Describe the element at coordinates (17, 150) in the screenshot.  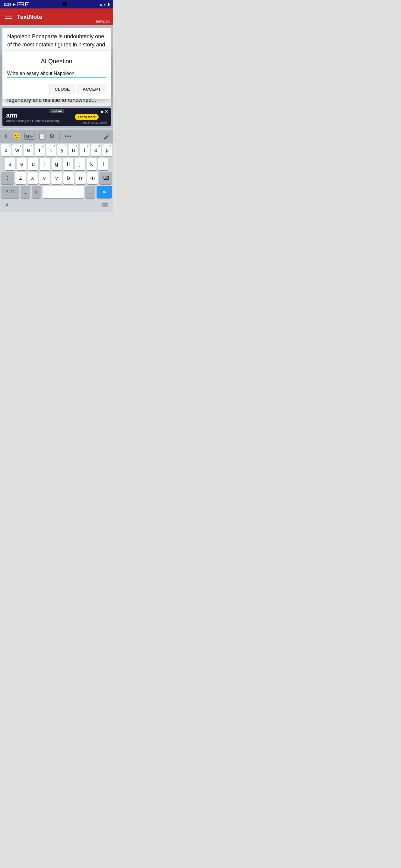
I see `key-w: w2` at that location.